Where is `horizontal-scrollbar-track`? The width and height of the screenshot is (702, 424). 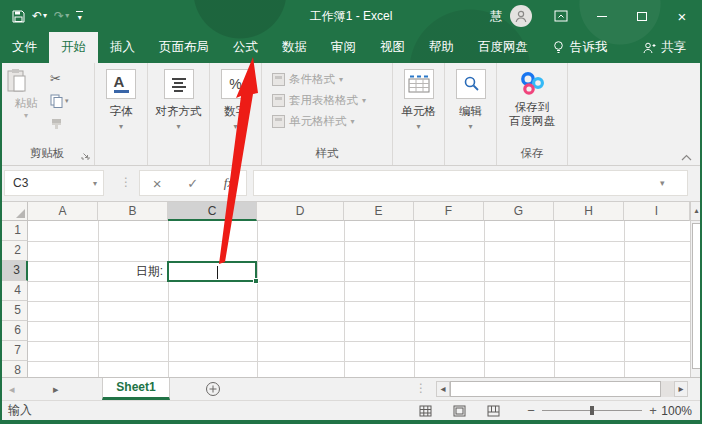
horizontal-scrollbar-track is located at coordinates (668, 389).